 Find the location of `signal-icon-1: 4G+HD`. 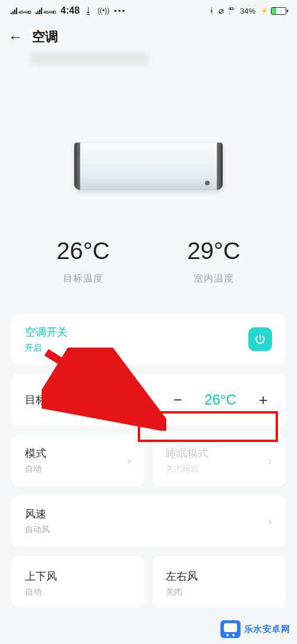

signal-icon-1: 4G+HD is located at coordinates (21, 11).